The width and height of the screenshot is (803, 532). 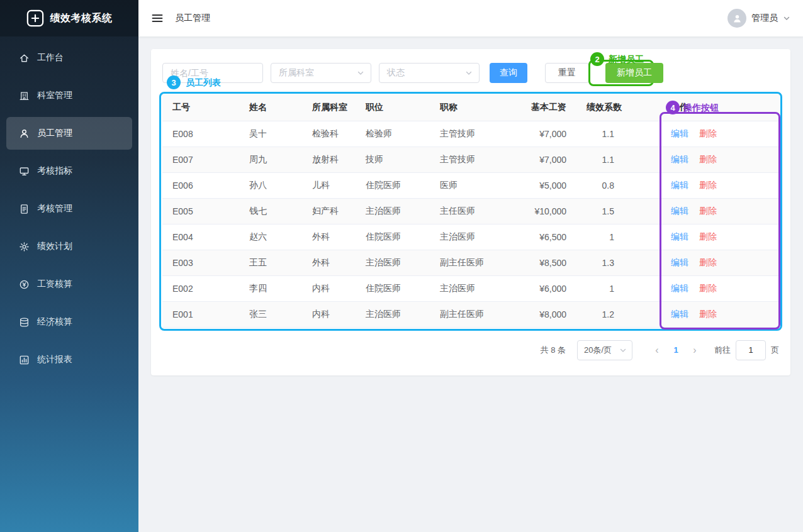 What do you see at coordinates (722, 350) in the screenshot?
I see `goto-label: 前往` at bounding box center [722, 350].